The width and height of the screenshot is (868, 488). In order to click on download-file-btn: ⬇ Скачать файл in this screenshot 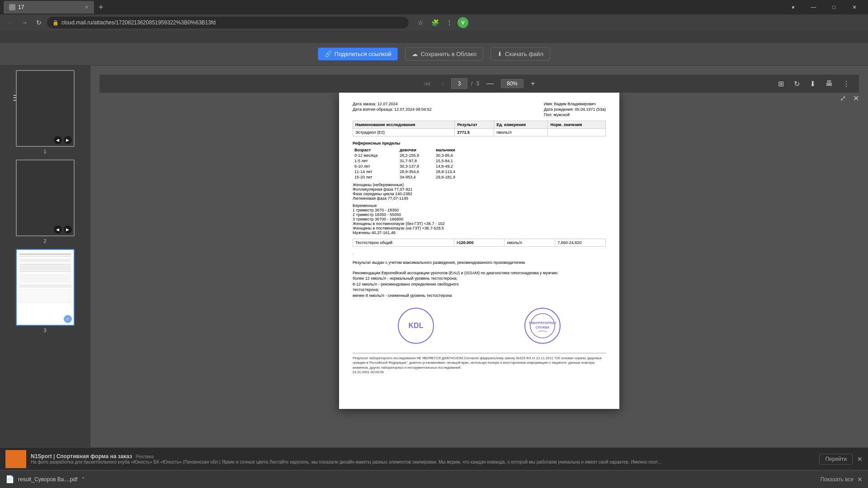, I will do `click(520, 54)`.